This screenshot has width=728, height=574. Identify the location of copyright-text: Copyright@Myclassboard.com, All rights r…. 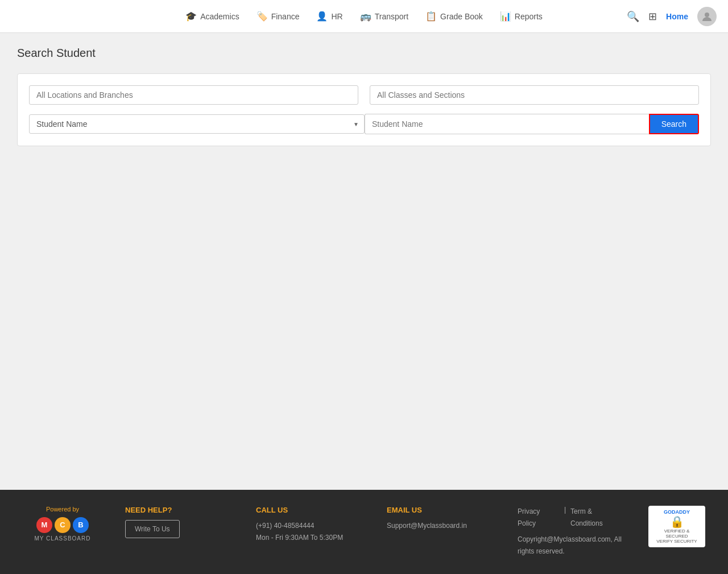
(572, 546).